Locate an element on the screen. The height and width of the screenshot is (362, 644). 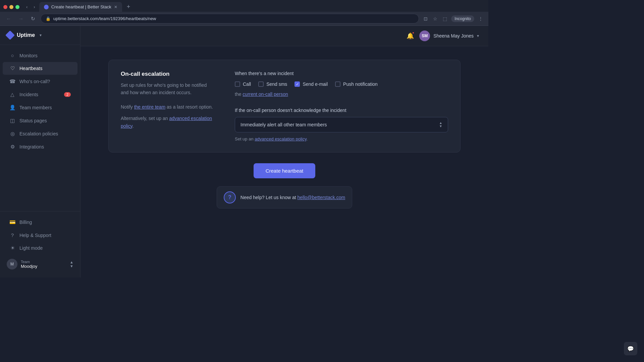
window-controls is located at coordinates (11, 7).